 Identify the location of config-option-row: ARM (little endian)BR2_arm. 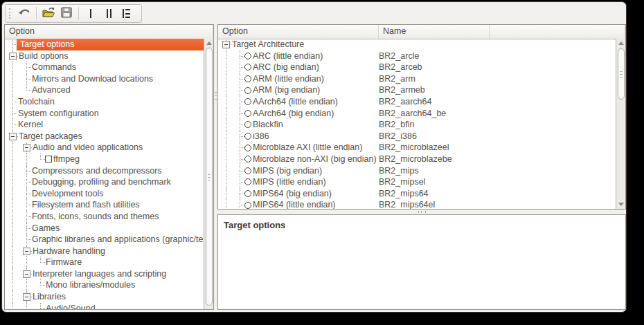
(417, 79).